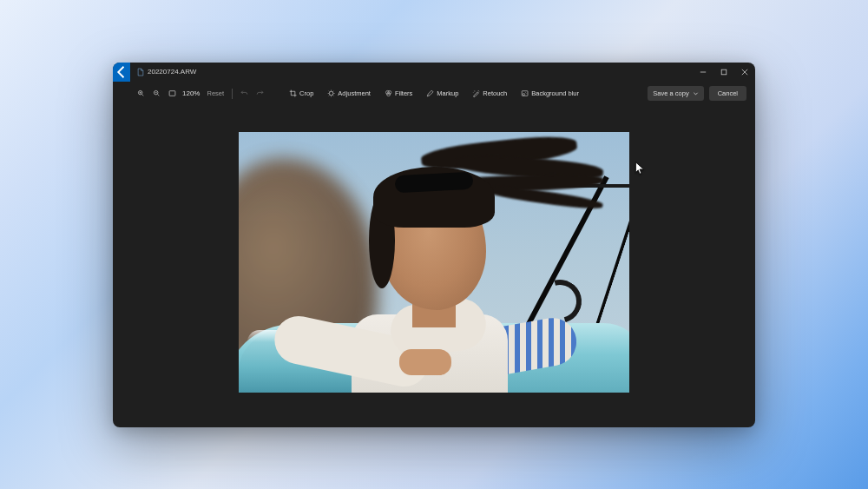 The image size is (868, 489). What do you see at coordinates (200, 94) in the screenshot?
I see `toolbar-left-group: 120% Reset` at bounding box center [200, 94].